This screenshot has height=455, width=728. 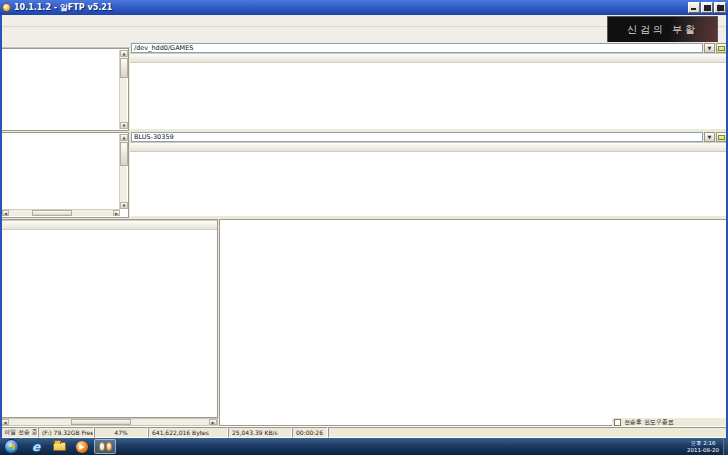 I want to click on taskbar-clock: 오후 2:16 2011-08-20, so click(x=703, y=446).